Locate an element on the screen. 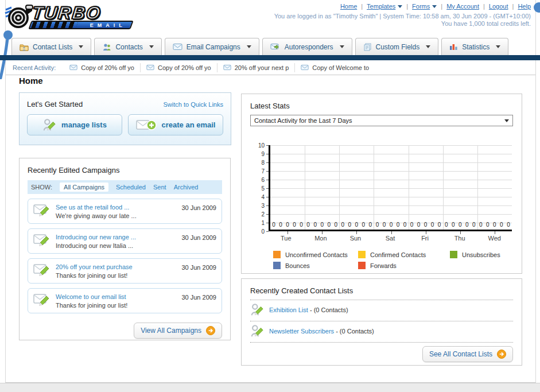 The width and height of the screenshot is (540, 392). x-axis-label: Fri is located at coordinates (425, 238).